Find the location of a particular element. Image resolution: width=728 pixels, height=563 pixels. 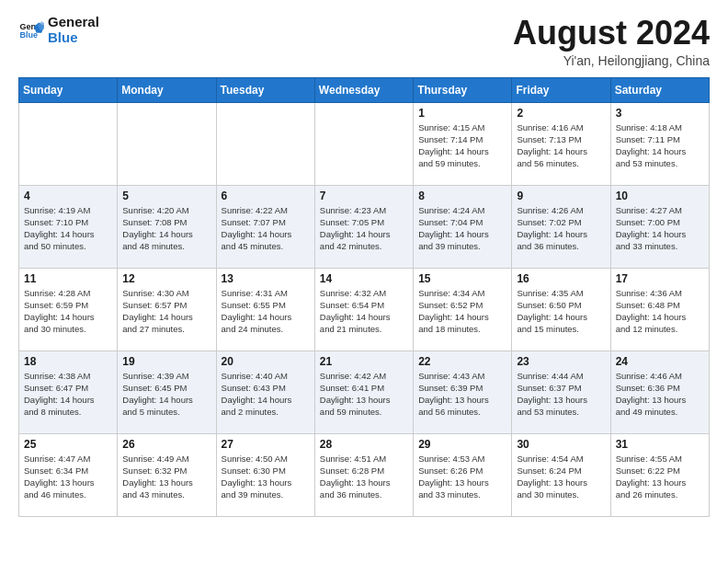

calendar-cell: 21Sunrise: 4:42 AM Sunset: 6:41 PM Dayli… is located at coordinates (364, 392).